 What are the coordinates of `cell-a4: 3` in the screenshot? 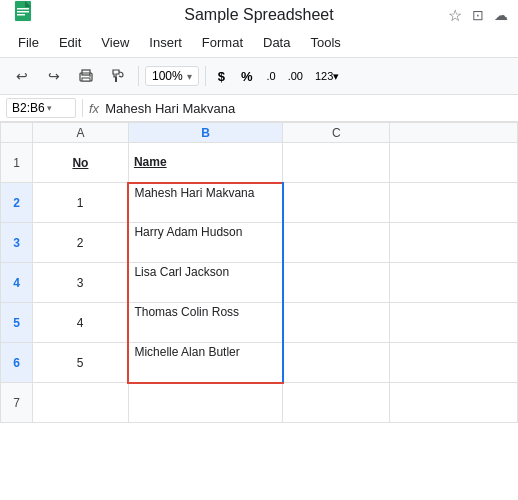 It's located at (80, 283).